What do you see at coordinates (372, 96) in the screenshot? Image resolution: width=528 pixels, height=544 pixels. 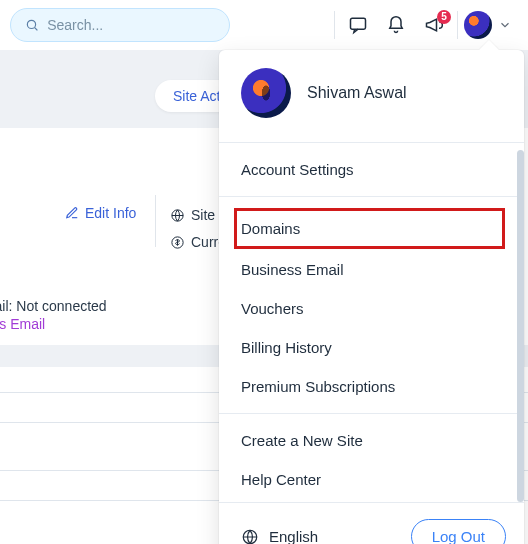 I see `menu-header: Shivam Aswal` at bounding box center [372, 96].